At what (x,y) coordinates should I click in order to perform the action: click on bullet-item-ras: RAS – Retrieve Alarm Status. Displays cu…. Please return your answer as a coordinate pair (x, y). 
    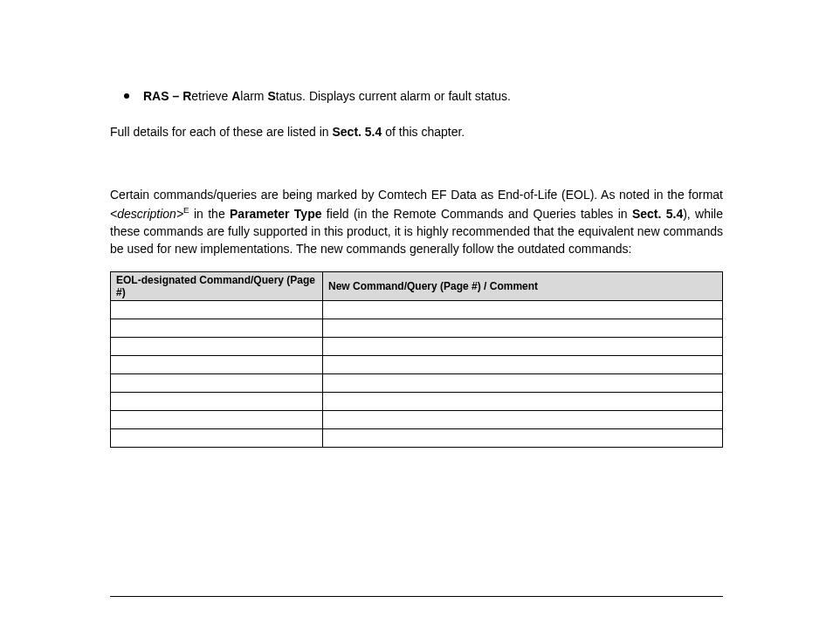
    Looking at the image, I should click on (423, 96).